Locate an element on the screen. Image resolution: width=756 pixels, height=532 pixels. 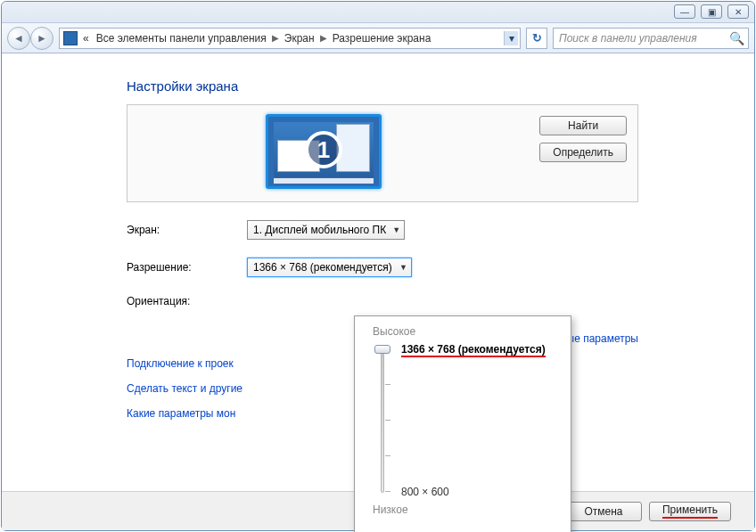
display-taskbar-icon is located at coordinates (324, 181).